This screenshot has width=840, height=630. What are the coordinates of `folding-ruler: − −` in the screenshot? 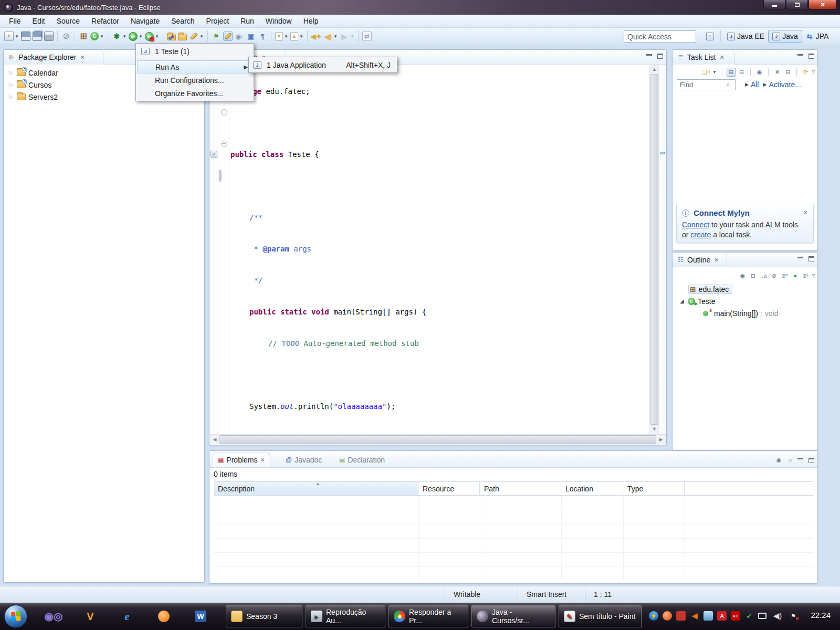 It's located at (224, 249).